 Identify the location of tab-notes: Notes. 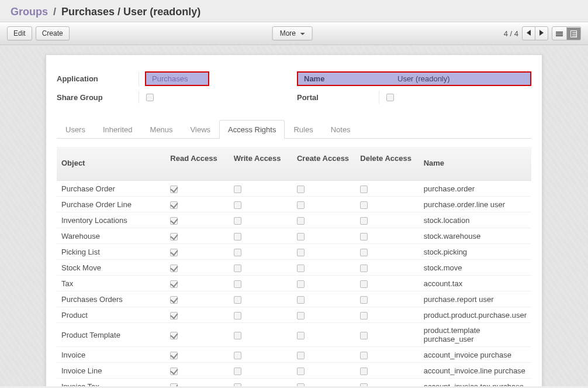
(341, 129).